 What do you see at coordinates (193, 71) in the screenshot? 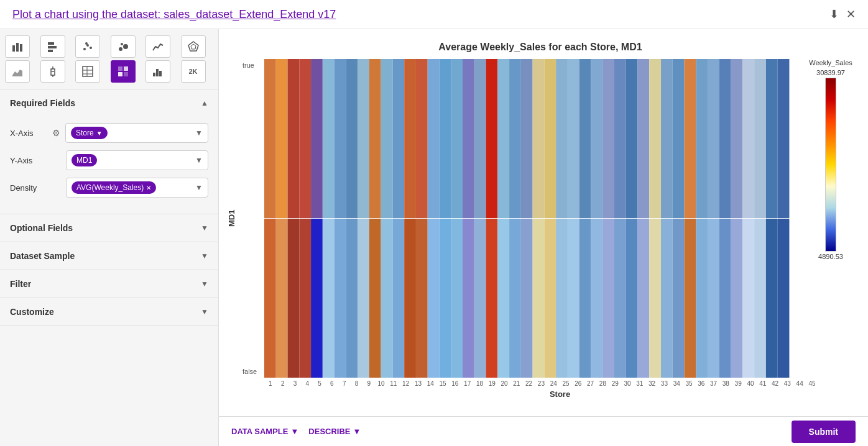
I see `chart-icon-2k: 2K` at bounding box center [193, 71].